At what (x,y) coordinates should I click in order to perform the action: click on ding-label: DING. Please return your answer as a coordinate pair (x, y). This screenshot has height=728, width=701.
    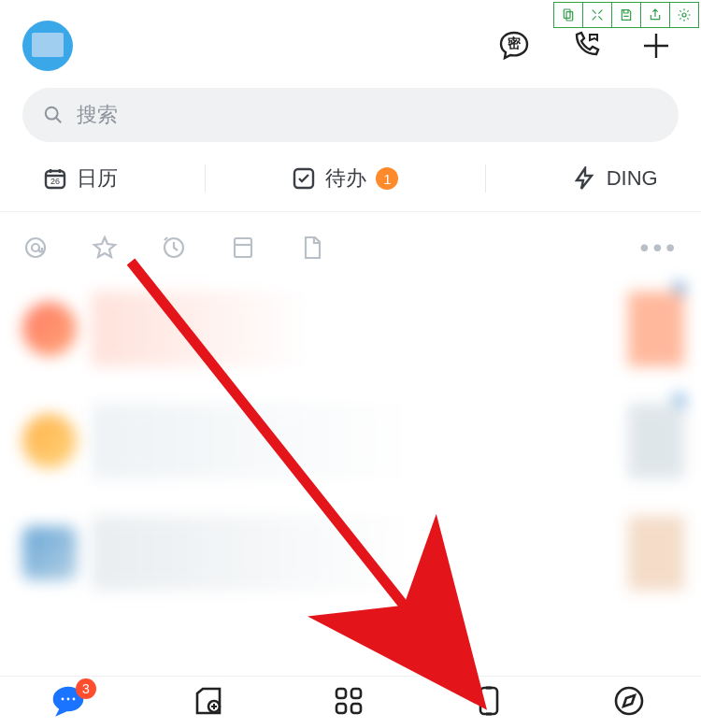
    Looking at the image, I should click on (632, 178).